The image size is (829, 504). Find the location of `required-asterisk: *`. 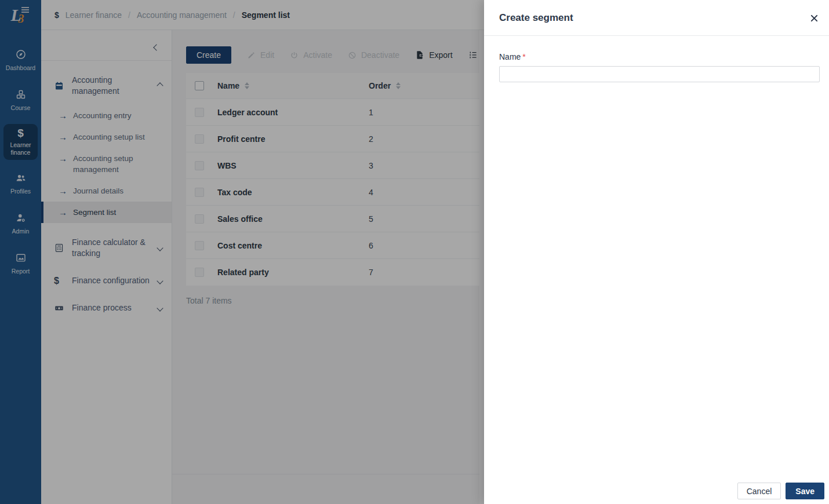

required-asterisk: * is located at coordinates (524, 57).